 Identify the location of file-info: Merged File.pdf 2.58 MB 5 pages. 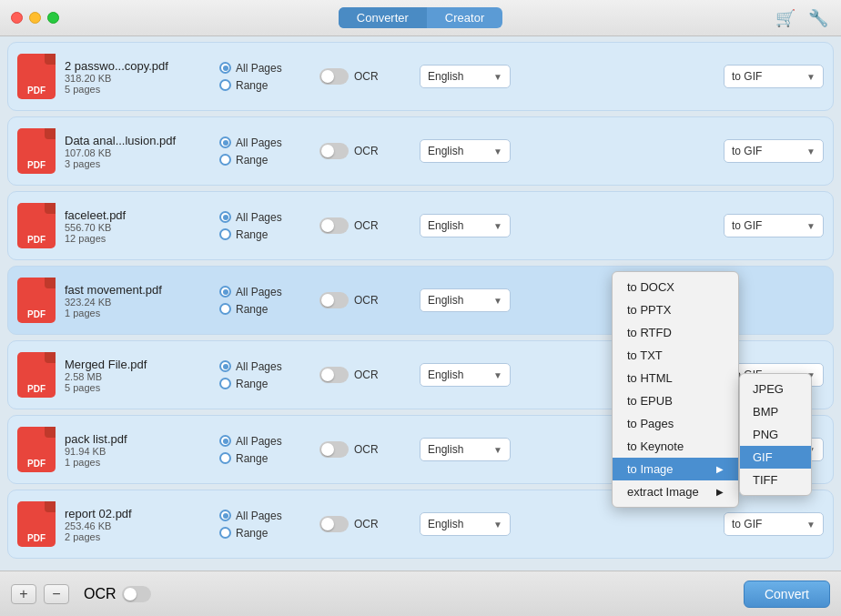
(137, 375).